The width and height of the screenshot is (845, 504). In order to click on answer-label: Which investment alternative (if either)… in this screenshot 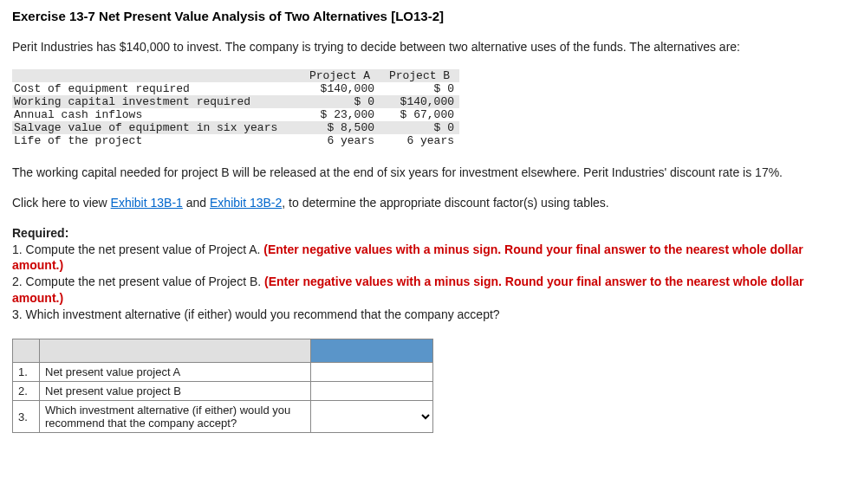, I will do `click(175, 417)`.